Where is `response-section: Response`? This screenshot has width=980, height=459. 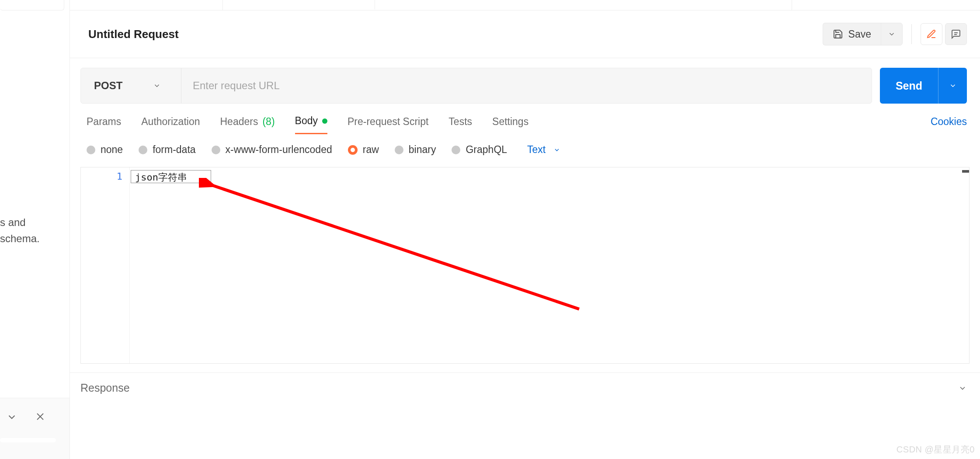 response-section: Response is located at coordinates (525, 384).